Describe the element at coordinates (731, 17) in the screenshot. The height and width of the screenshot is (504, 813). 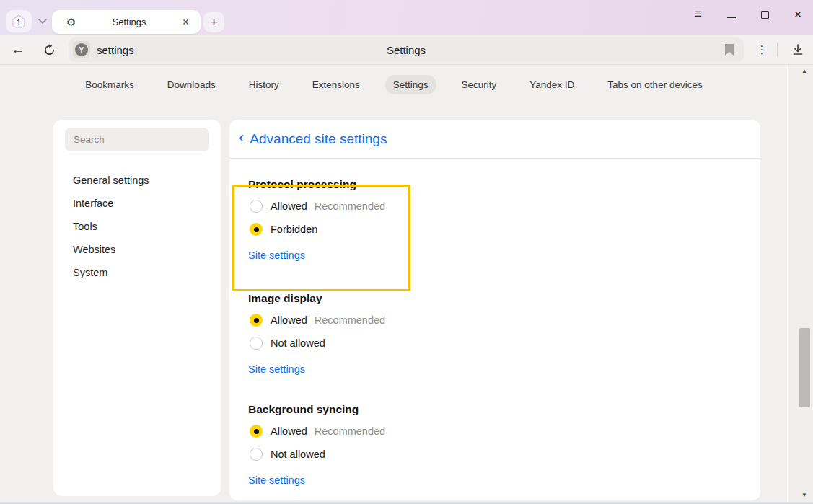
I see `minimize-icon` at that location.